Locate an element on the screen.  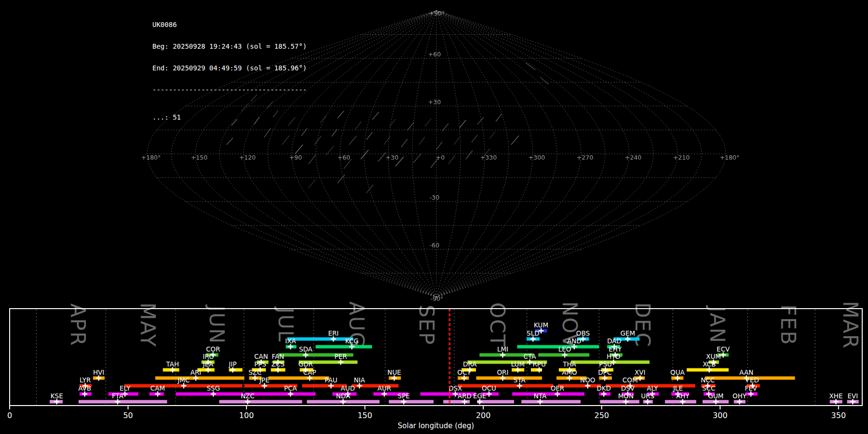
shower-code-label: FTA is located at coordinates (118, 396).